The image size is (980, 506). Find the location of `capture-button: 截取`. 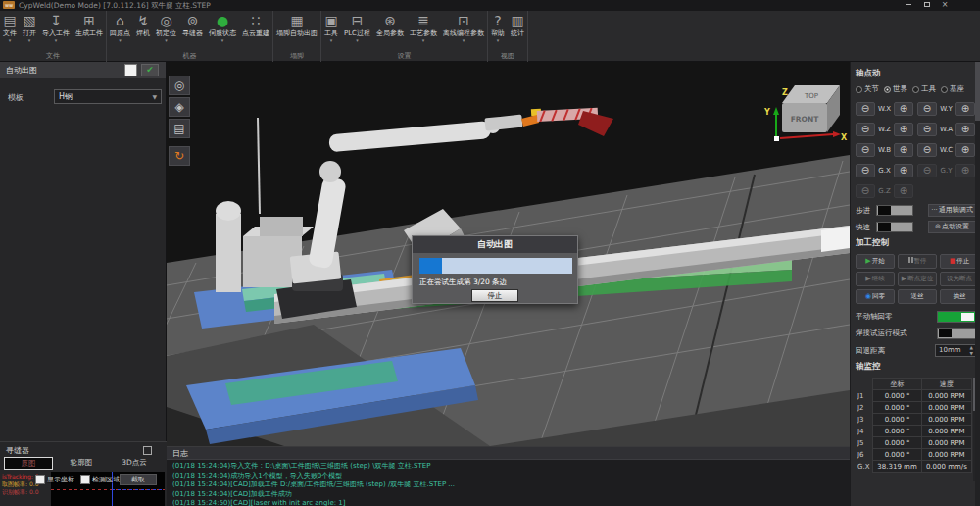

capture-button: 截取 is located at coordinates (138, 480).